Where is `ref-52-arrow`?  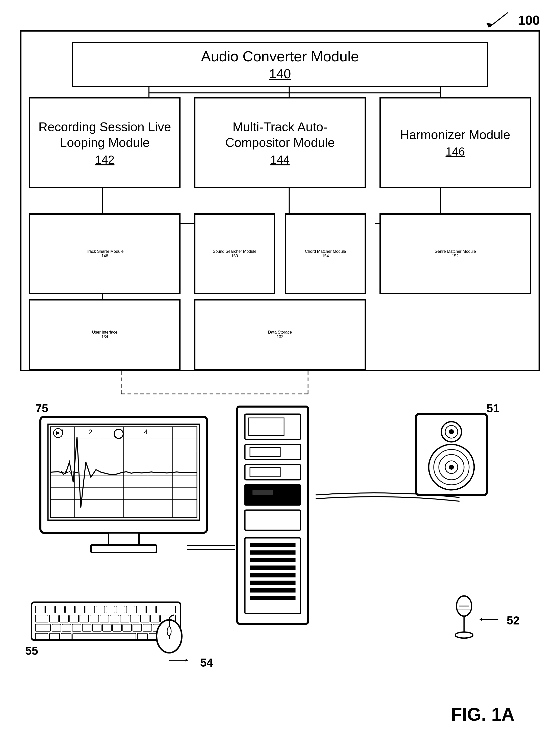 ref-52-arrow is located at coordinates (491, 619).